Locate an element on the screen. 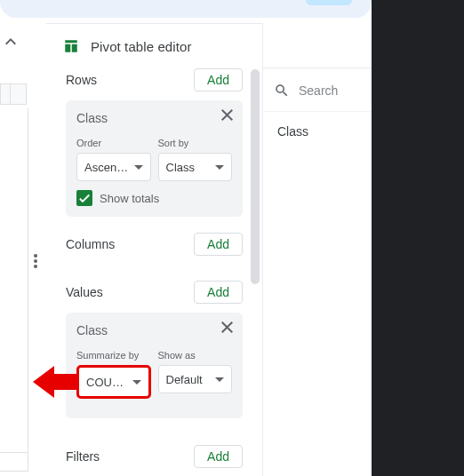  summarize-label: Summarize by is located at coordinates (114, 355).